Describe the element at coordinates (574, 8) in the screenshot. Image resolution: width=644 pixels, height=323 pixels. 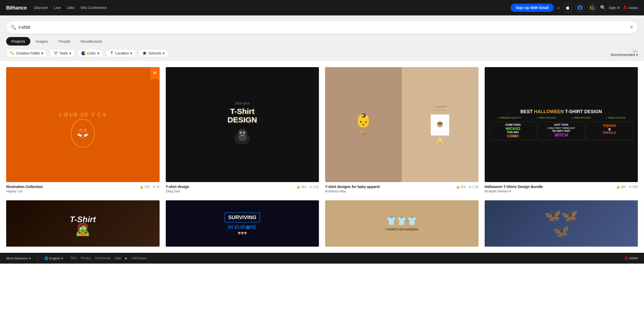
I see `nav-actions: Sign Up With Email or 🔍 Sign In Adobe` at that location.